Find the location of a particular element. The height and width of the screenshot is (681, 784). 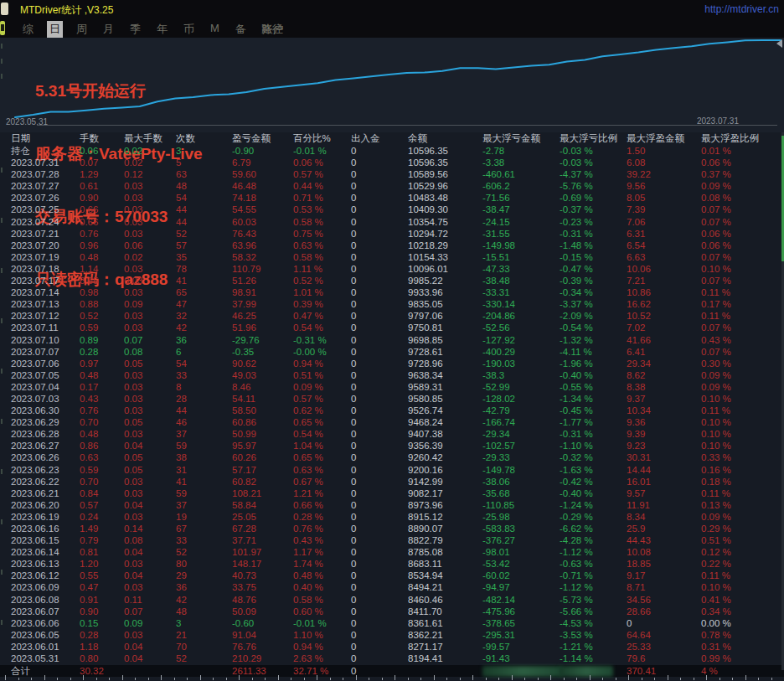

row-value: -102.57 is located at coordinates (521, 446).